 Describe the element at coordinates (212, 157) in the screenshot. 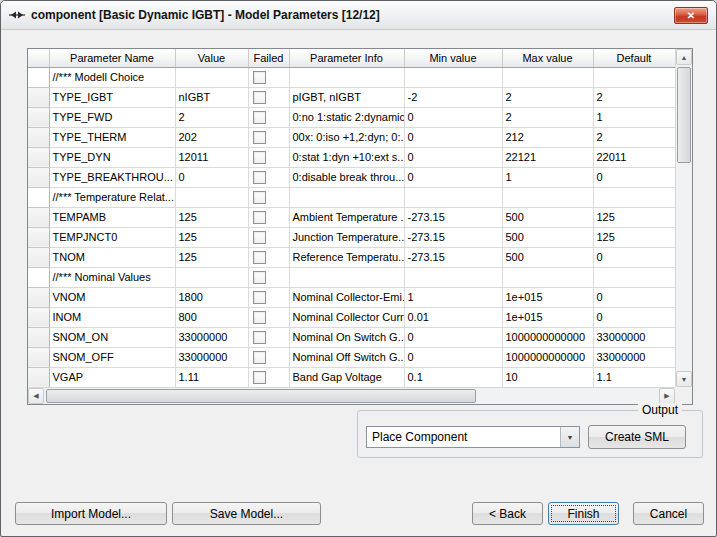

I see `param-value-cell: 12011` at that location.